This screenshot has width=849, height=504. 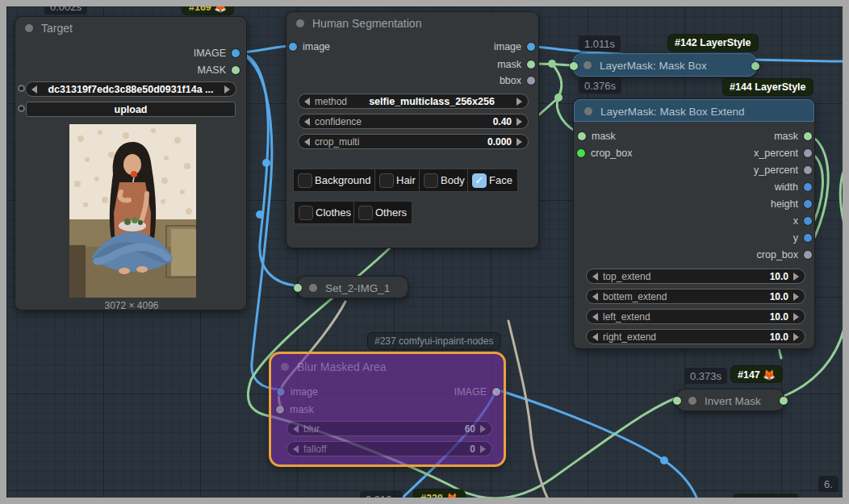 I want to click on widget-blur: blur 60, so click(x=389, y=429).